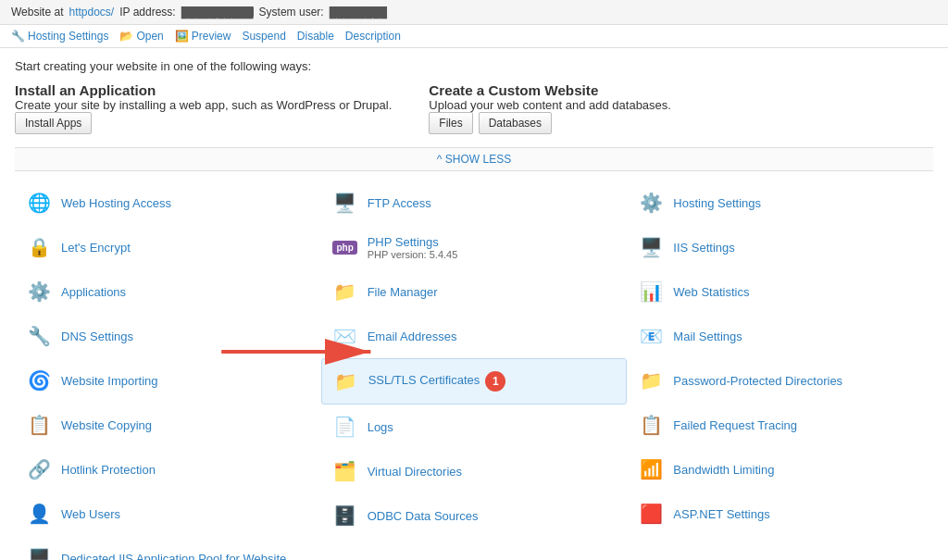 This screenshot has height=560, width=948. Describe the element at coordinates (474, 203) in the screenshot. I see `icon-item-ftp-access: 🖥️FTP Access` at that location.